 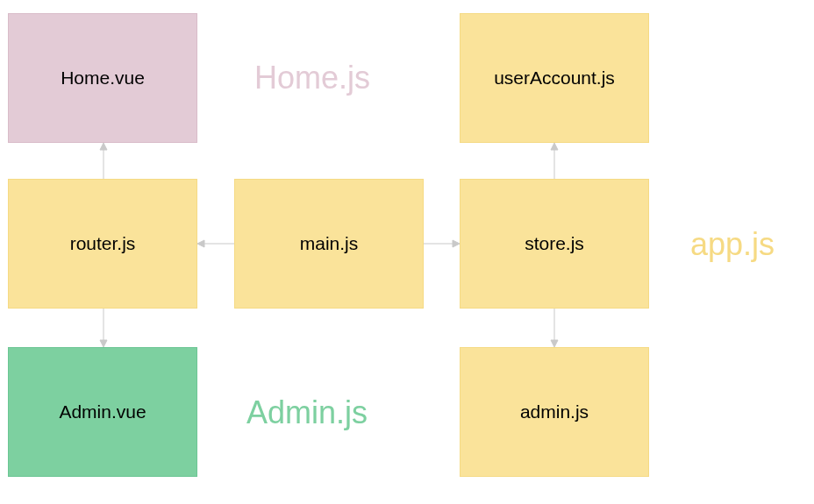 I want to click on label-admin: admin.js, so click(x=554, y=412).